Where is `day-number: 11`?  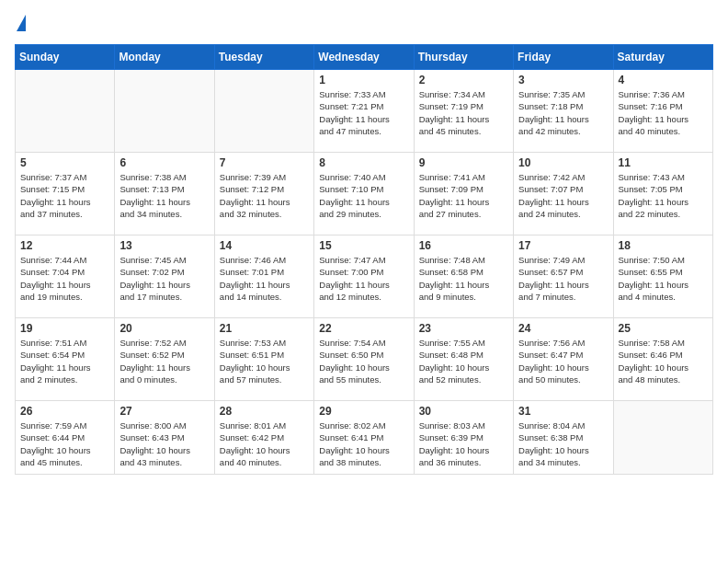
day-number: 11 is located at coordinates (664, 163).